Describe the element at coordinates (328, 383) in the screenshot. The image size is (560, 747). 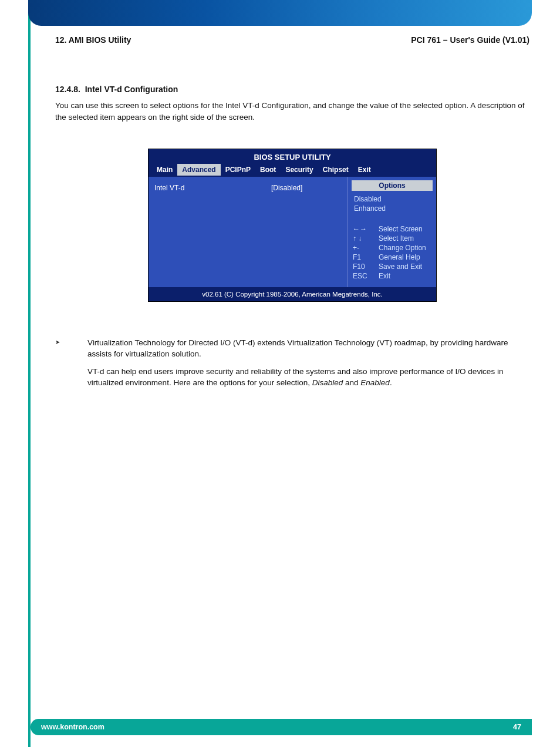
I see `note-opt-disabled: Disabled` at that location.